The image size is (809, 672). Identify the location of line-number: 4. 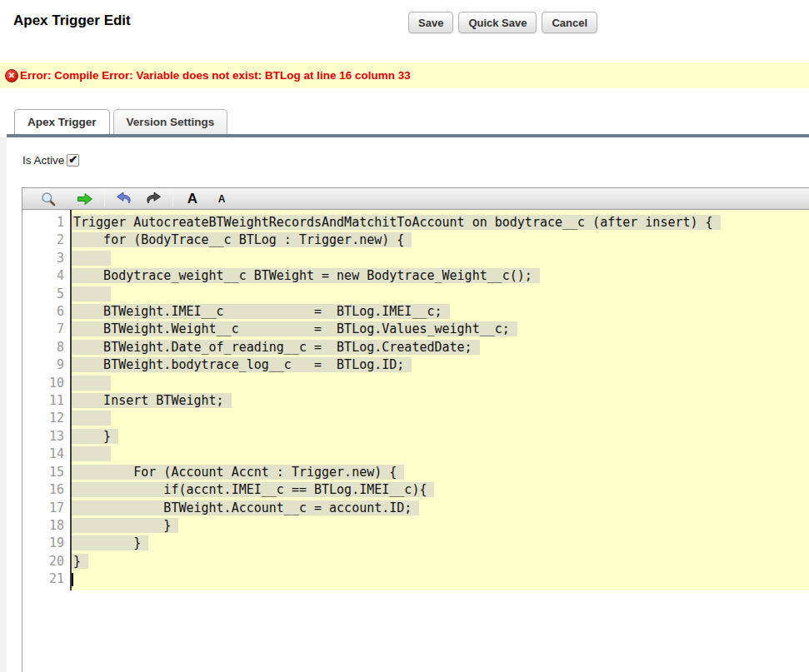
(43, 276).